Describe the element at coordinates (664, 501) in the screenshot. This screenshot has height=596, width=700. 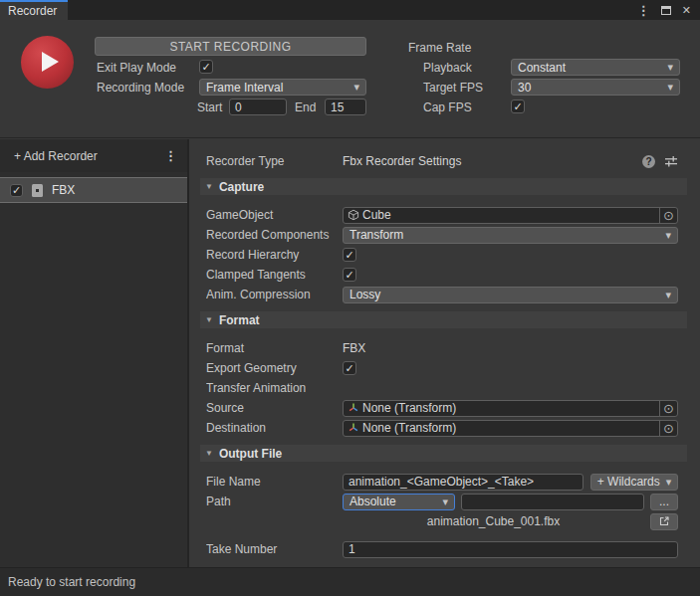
I see `browse-button: ...` at that location.